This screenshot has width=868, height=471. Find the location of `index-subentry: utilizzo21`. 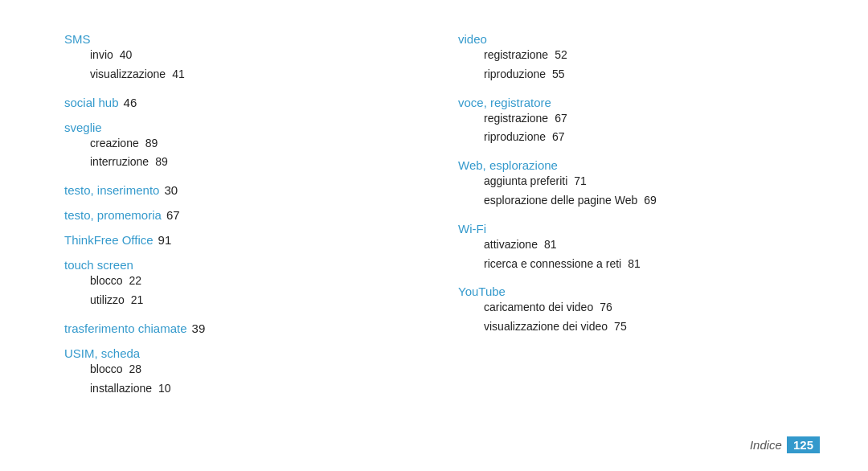

index-subentry: utilizzo21 is located at coordinates (237, 301).